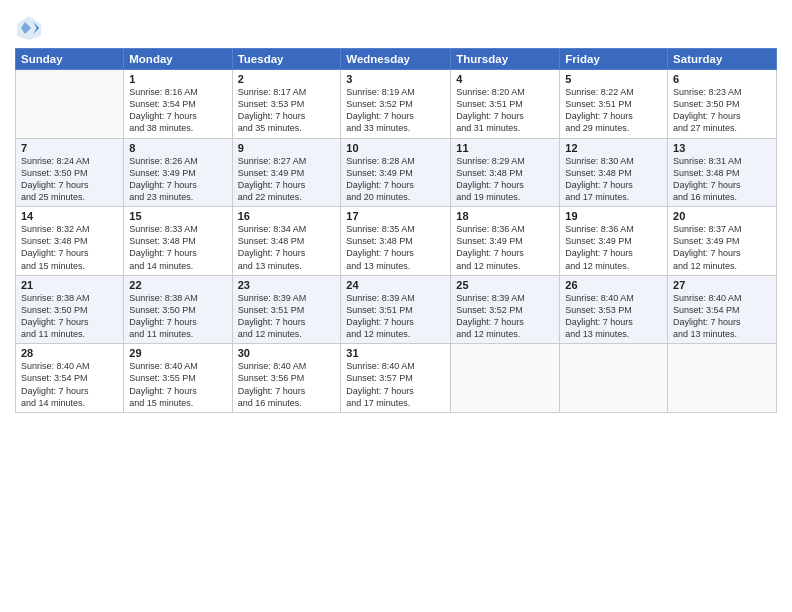 The width and height of the screenshot is (792, 612). What do you see at coordinates (286, 242) in the screenshot?
I see `calendar-cell: 16Sunrise: 8:34 AM Sunset: 3:48 PM Dayli…` at bounding box center [286, 242].